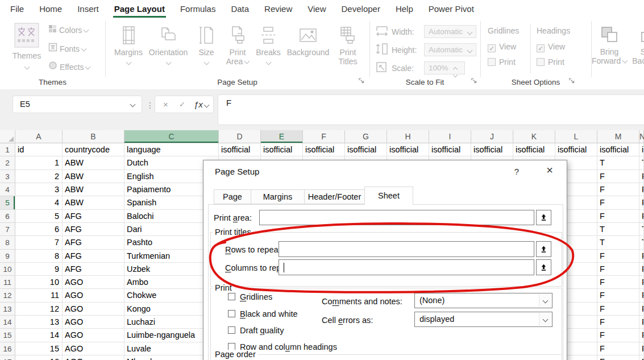  Describe the element at coordinates (232, 297) in the screenshot. I see `gridlines-checkbox` at that location.